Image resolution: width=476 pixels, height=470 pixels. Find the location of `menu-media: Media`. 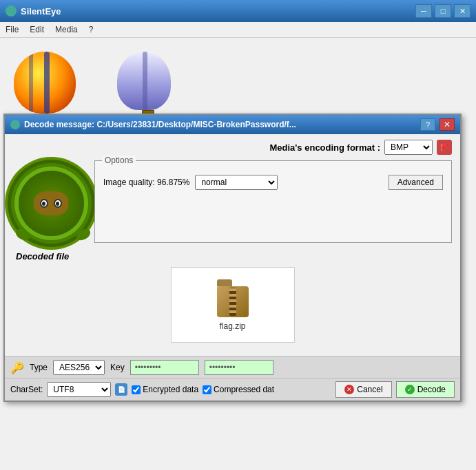

menu-media: Media is located at coordinates (66, 30).